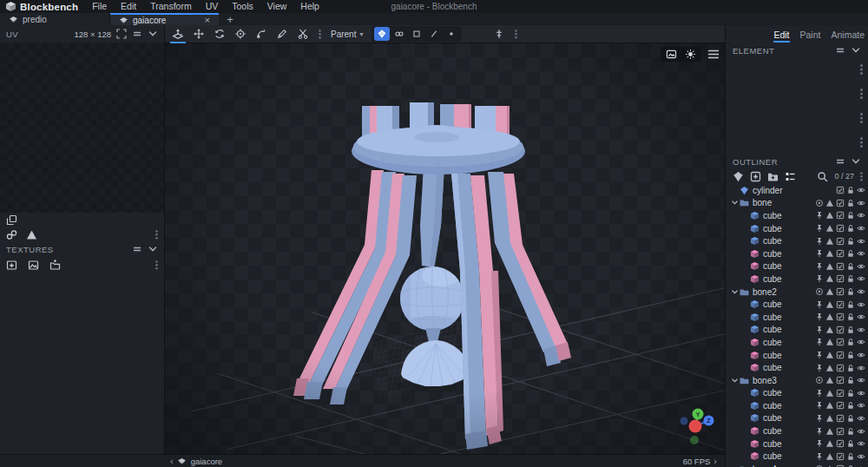 Image resolution: width=868 pixels, height=467 pixels. What do you see at coordinates (499, 35) in the screenshot?
I see `symmetry-button` at bounding box center [499, 35].